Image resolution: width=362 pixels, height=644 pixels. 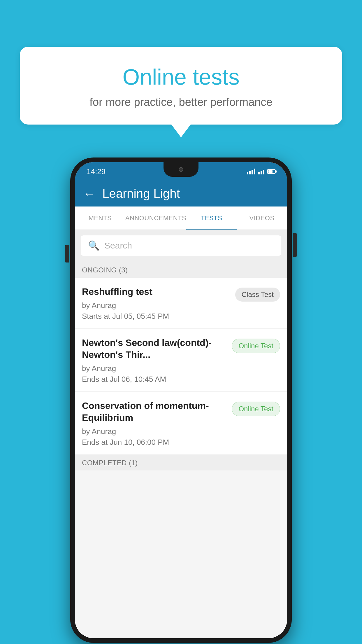 What do you see at coordinates (154, 369) in the screenshot?
I see `test-by-2: by Anurag` at bounding box center [154, 369].